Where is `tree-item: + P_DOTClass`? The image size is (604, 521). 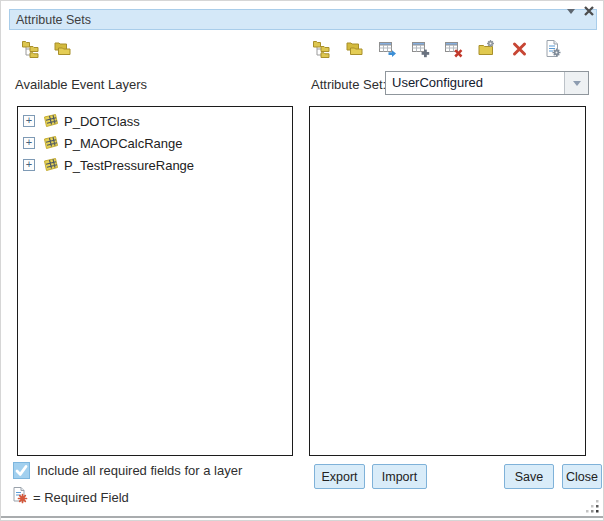 tree-item: + P_DOTClass is located at coordinates (155, 121).